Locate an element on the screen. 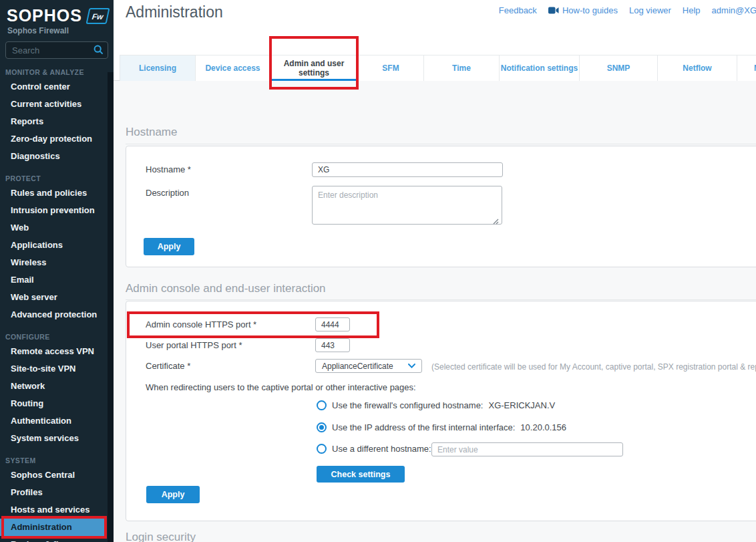 Image resolution: width=756 pixels, height=542 pixels. fw-badge-icon: Fw is located at coordinates (98, 16).